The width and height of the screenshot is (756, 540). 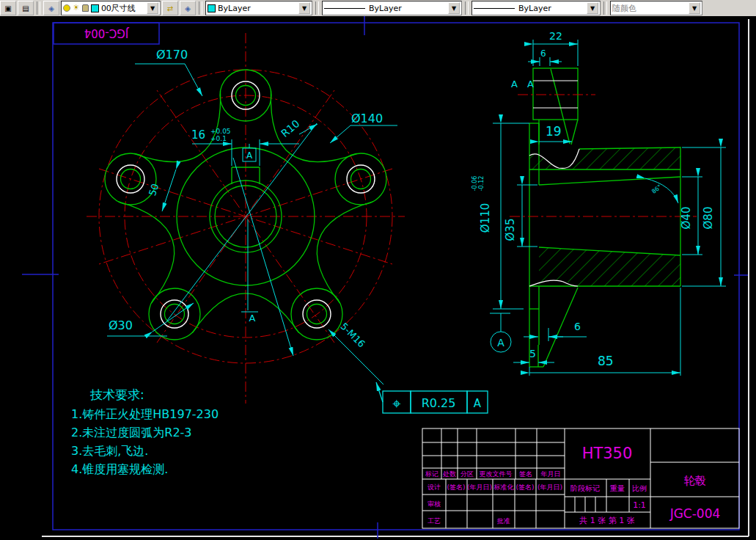 I want to click on tech-req-line: 2.未注过度圆弧为R2-3, so click(x=132, y=433).